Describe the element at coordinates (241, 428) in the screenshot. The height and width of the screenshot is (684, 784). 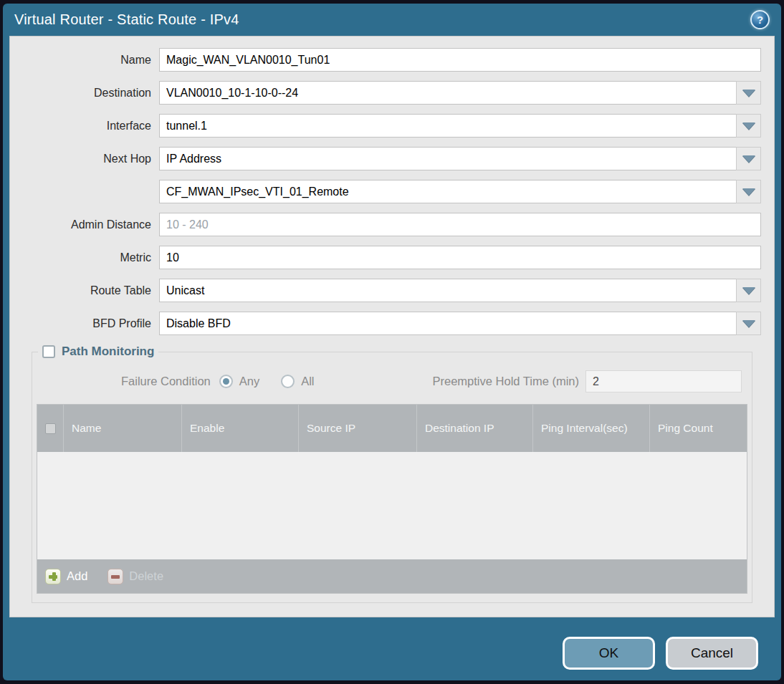
I see `column-header-enable: Enable` at that location.